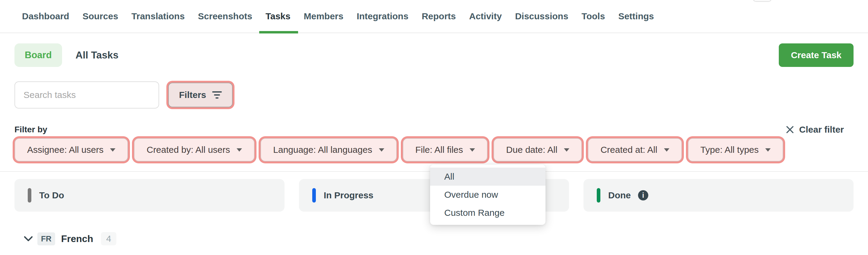 This screenshot has height=255, width=868. What do you see at coordinates (598, 195) in the screenshot?
I see `done-status-bar` at bounding box center [598, 195].